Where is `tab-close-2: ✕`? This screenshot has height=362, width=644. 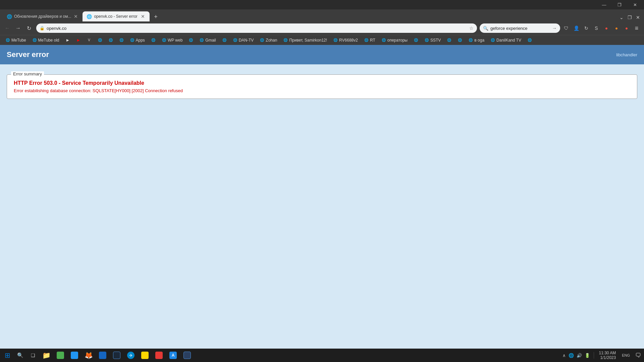
tab-close-2: ✕ is located at coordinates (143, 16).